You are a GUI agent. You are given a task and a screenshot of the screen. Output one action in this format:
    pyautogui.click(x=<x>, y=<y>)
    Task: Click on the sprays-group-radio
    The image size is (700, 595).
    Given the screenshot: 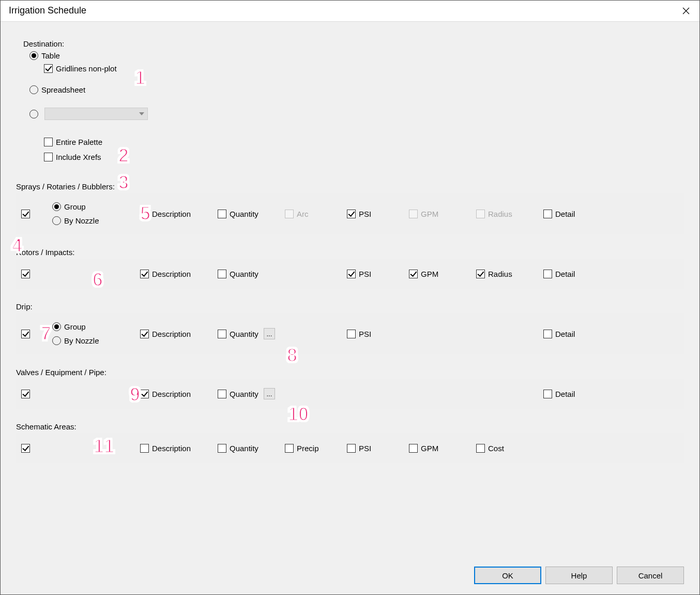 What is the action you would take?
    pyautogui.click(x=57, y=207)
    